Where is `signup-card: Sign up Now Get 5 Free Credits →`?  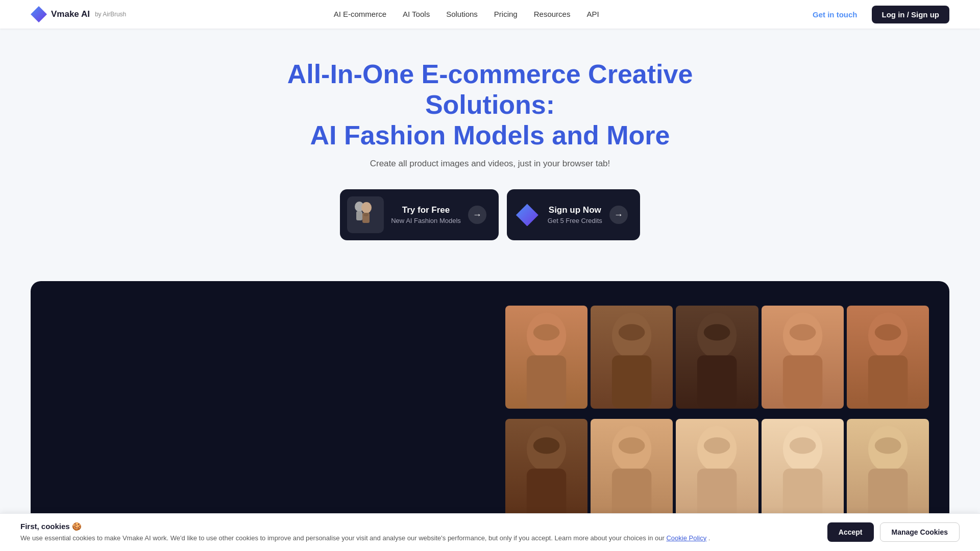 signup-card: Sign up Now Get 5 Free Credits → is located at coordinates (574, 215).